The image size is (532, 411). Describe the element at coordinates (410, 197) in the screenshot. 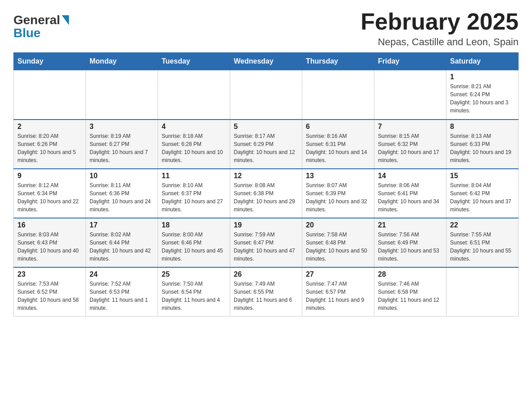

I see `day-info: Sunrise: 8:06 AMSunset: 6:41 PMDaylight:…` at that location.